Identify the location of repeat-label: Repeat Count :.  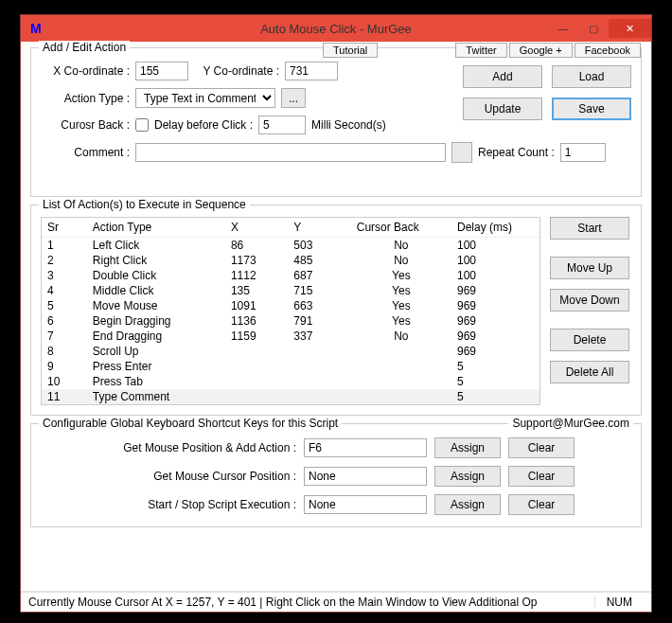
(517, 152).